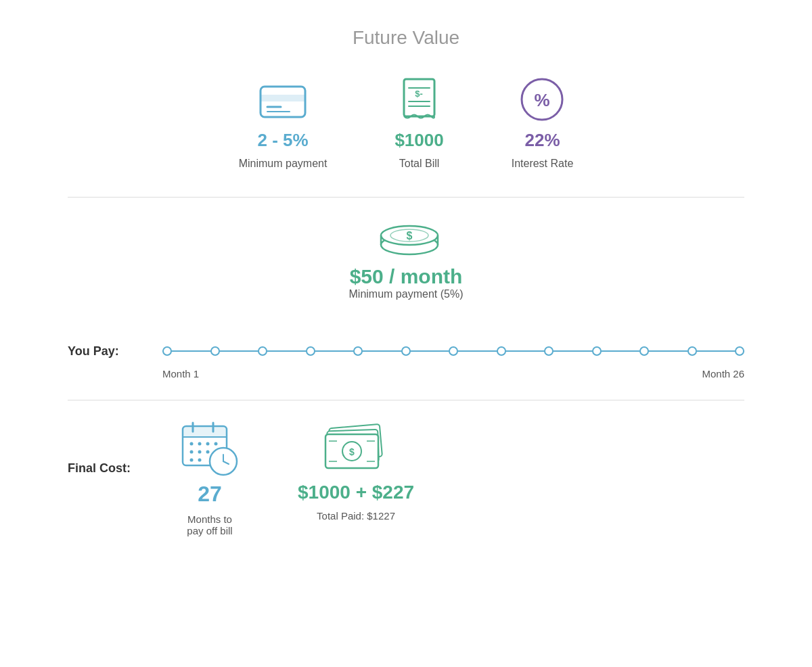  Describe the element at coordinates (420, 164) in the screenshot. I see `total-bill-label: Total Bill` at that location.